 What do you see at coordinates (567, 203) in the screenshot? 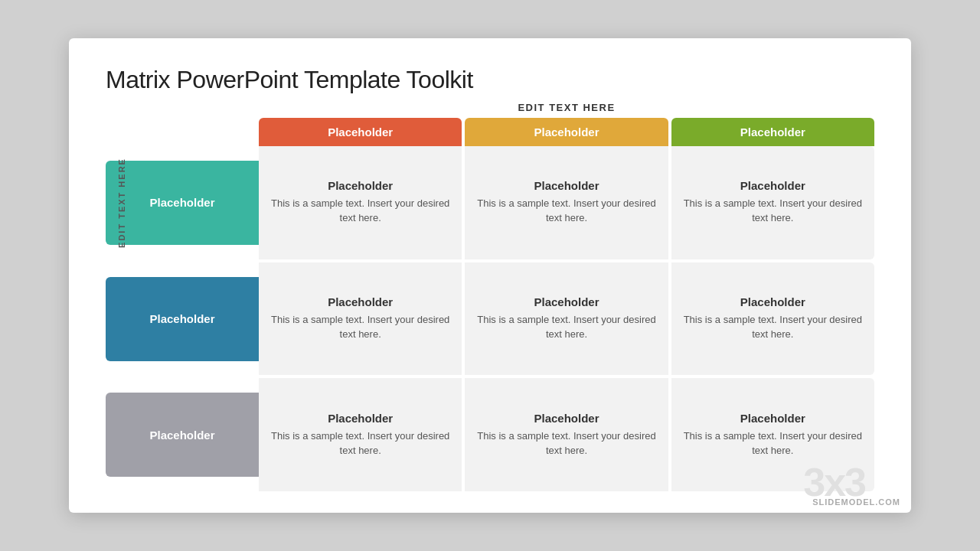
I see `matrix-row-0: Placeholder This is a sample text. Inser…` at bounding box center [567, 203].